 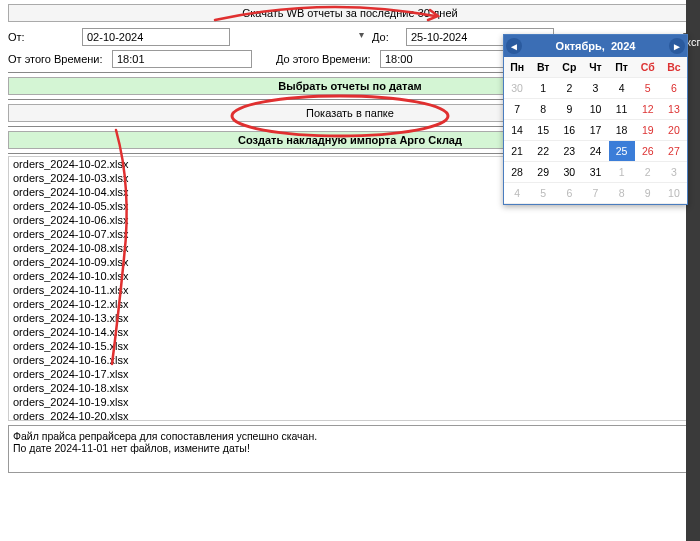 What do you see at coordinates (677, 46) in the screenshot?
I see `datepicker-next: ►` at bounding box center [677, 46].